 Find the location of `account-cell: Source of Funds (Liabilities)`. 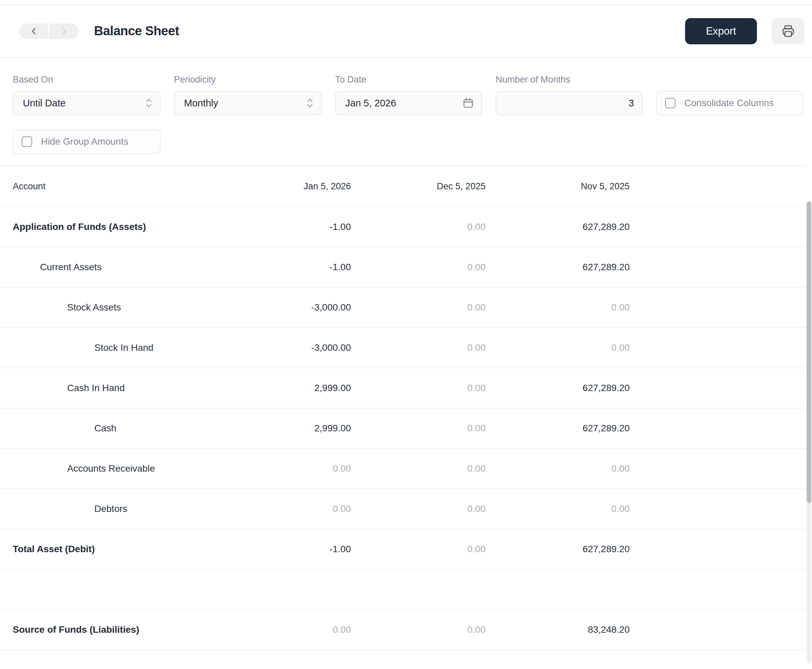

account-cell: Source of Funds (Liabilities) is located at coordinates (118, 630).